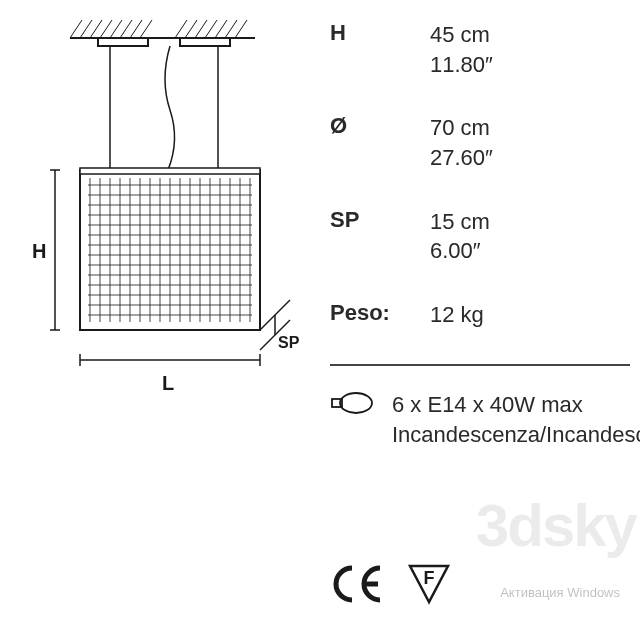  What do you see at coordinates (289, 342) in the screenshot?
I see `dim-label-sp: SP` at bounding box center [289, 342].